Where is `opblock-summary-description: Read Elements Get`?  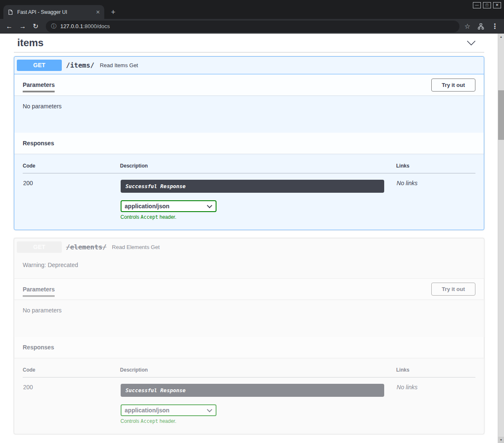
opblock-summary-description: Read Elements Get is located at coordinates (135, 247).